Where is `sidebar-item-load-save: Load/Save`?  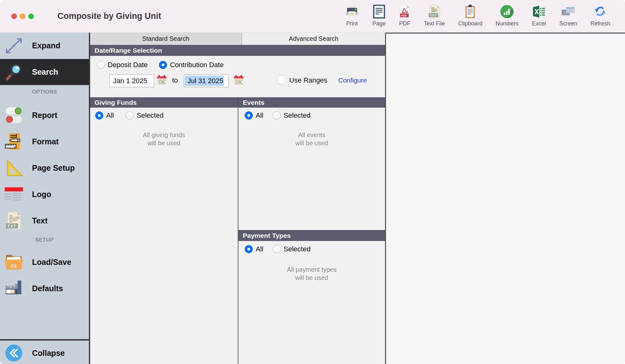 sidebar-item-load-save: Load/Save is located at coordinates (45, 262).